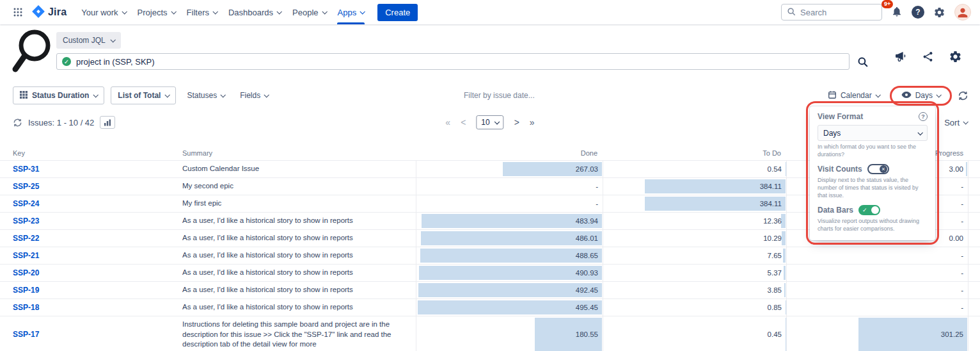 The image size is (980, 351). Describe the element at coordinates (463, 122) in the screenshot. I see `prev-page-button: <` at that location.